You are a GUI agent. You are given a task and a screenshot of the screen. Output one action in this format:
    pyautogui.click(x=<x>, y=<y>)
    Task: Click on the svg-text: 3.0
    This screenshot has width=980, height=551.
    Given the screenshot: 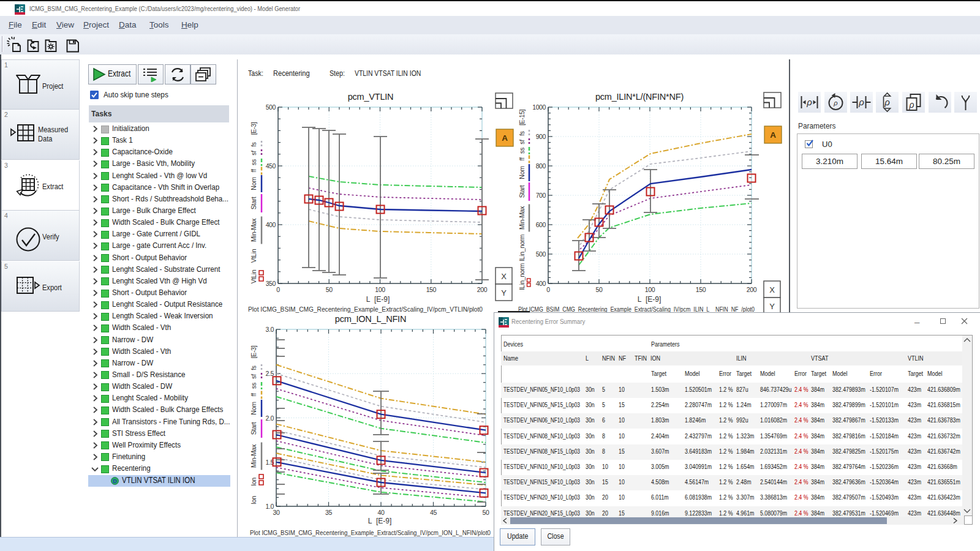 What is the action you would take?
    pyautogui.click(x=270, y=329)
    